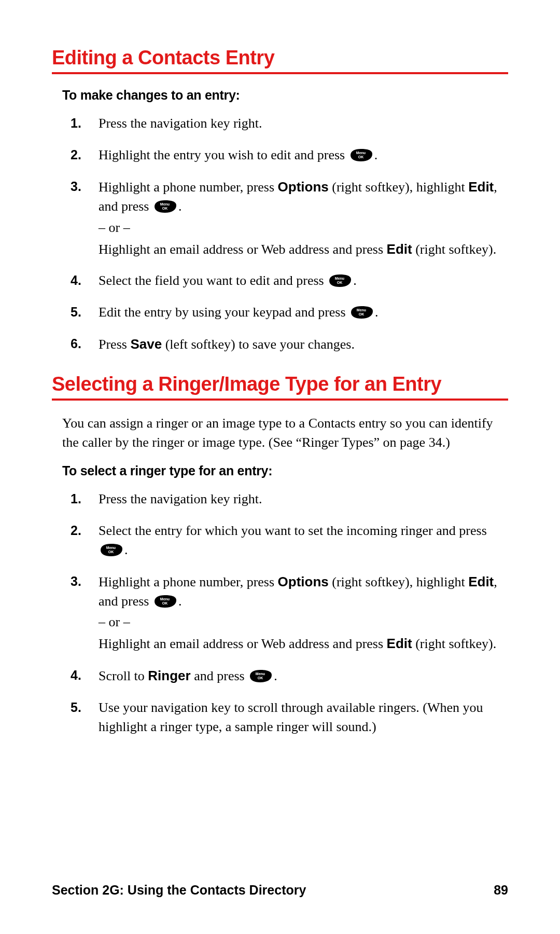  What do you see at coordinates (285, 95) in the screenshot?
I see `subheading-make-changes: To make changes to an entry:` at bounding box center [285, 95].